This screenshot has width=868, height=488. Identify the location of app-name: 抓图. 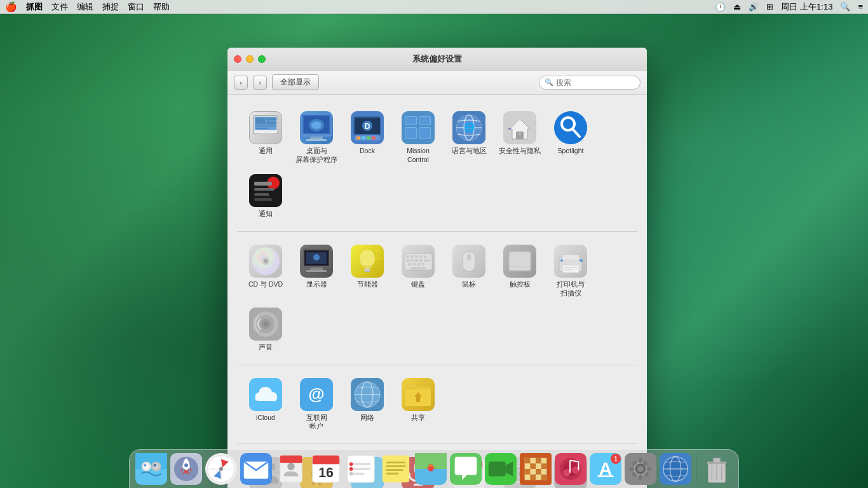
(34, 7).